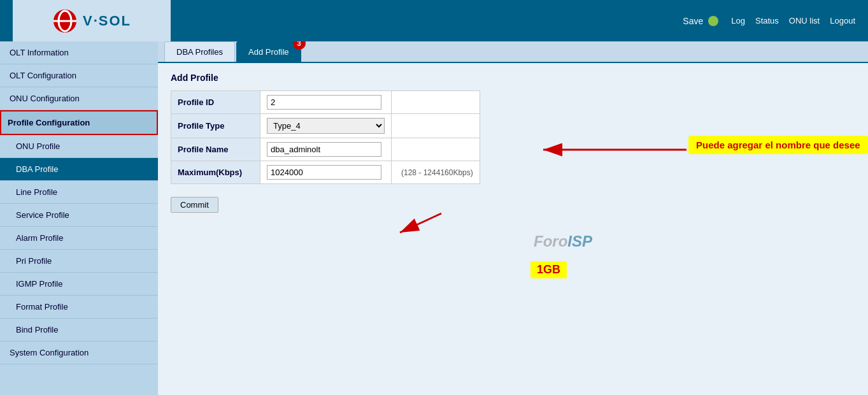 The height and width of the screenshot is (395, 868). Describe the element at coordinates (216, 150) in the screenshot. I see `profile-name-label: Profile Name` at that location.